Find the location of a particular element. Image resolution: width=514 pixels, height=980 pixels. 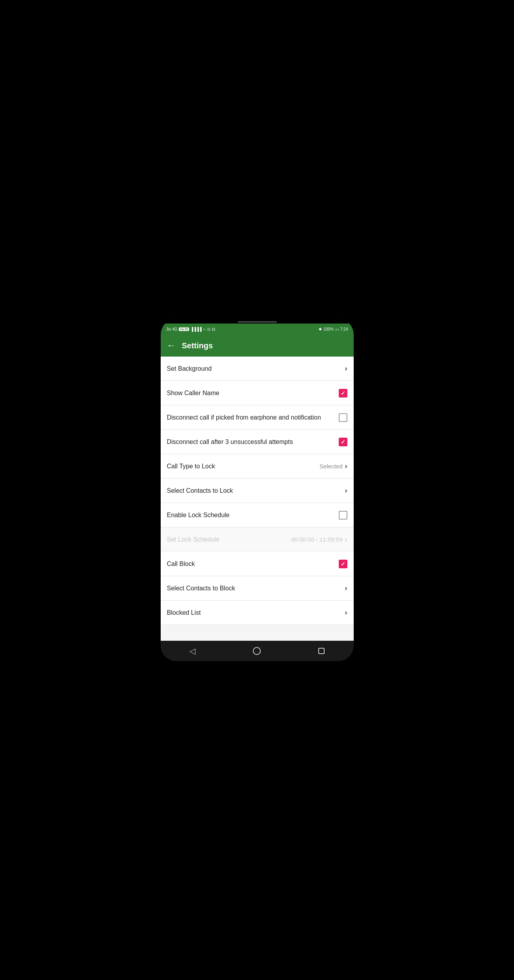

call-block-label: Call Block is located at coordinates (253, 564).